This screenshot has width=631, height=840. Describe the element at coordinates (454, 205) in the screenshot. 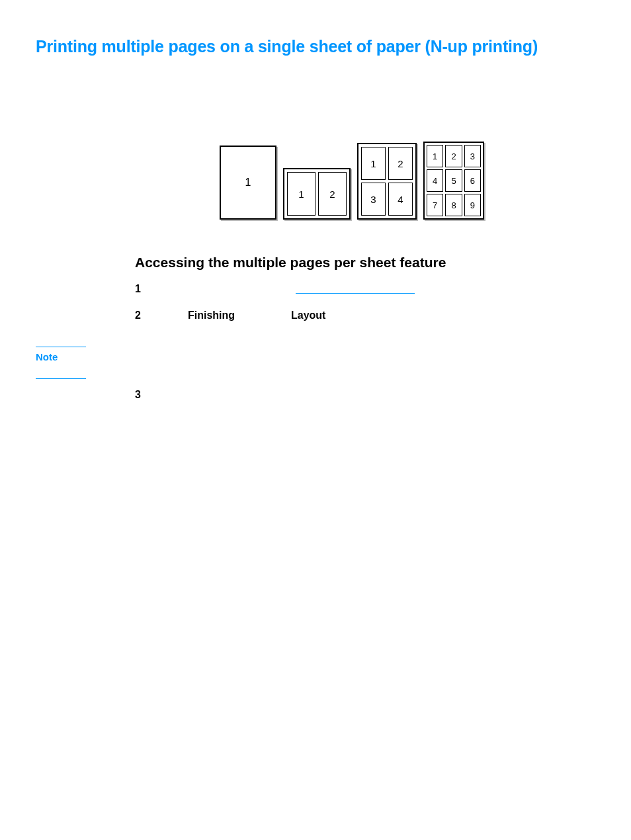

I see `cell: 8` at that location.